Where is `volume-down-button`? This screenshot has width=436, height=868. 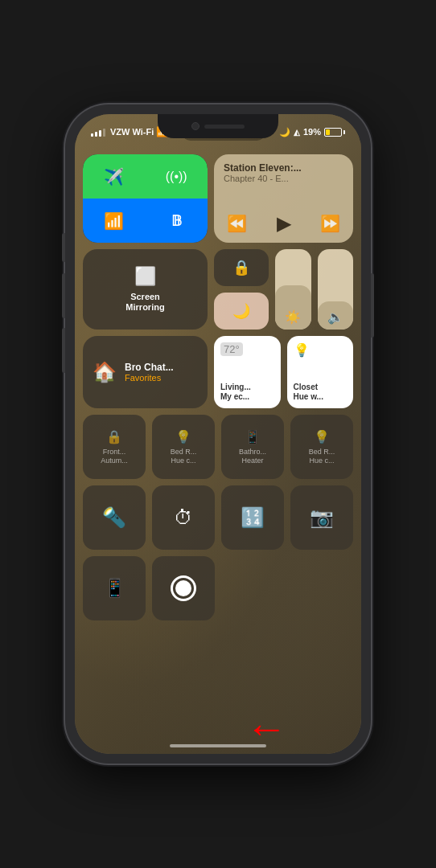 volume-down-button is located at coordinates (64, 350).